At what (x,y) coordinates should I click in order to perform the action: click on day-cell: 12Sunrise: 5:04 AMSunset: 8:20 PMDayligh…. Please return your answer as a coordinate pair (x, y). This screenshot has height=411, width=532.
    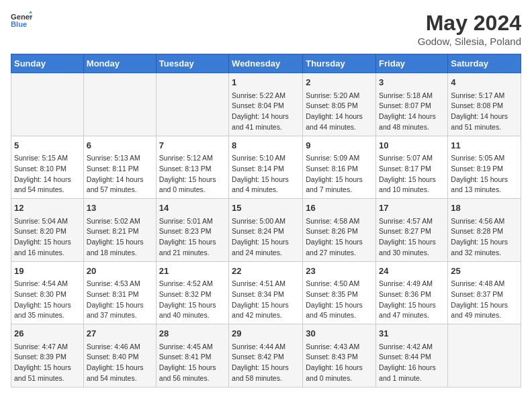
    Looking at the image, I should click on (48, 230).